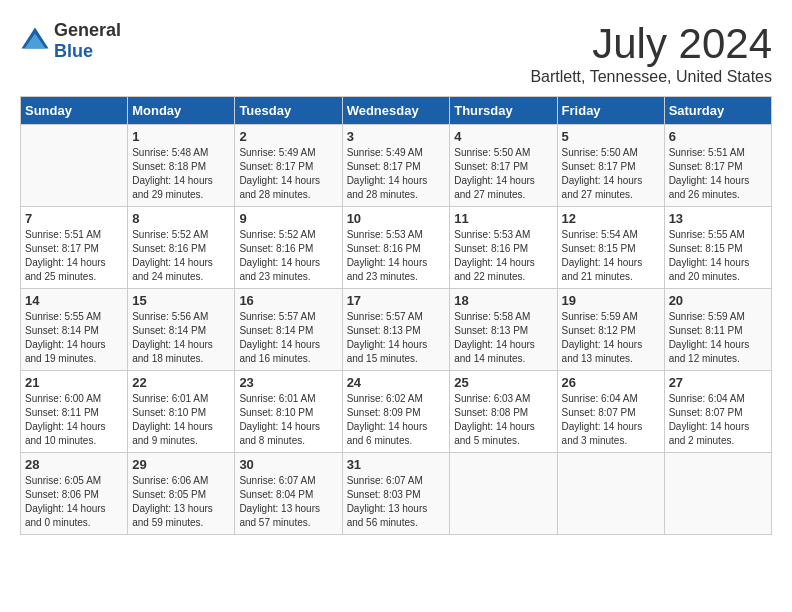 This screenshot has width=792, height=612. I want to click on calendar-cell: 9Sunrise: 5:52 AM Sunset: 8:16 PM Daylig…, so click(288, 248).